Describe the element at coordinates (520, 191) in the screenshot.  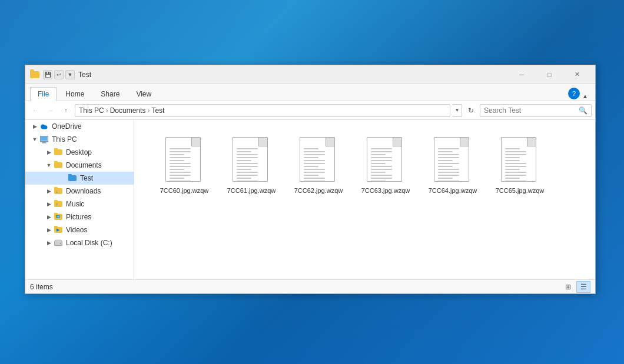
I see `file-name-5: 7CC65.jpg.wzqw` at that location.